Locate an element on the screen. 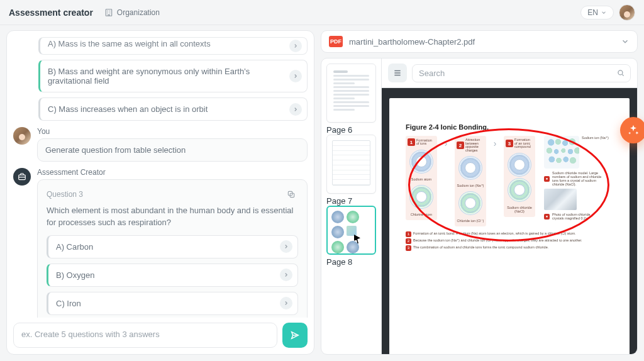  menu-icon is located at coordinates (397, 73).